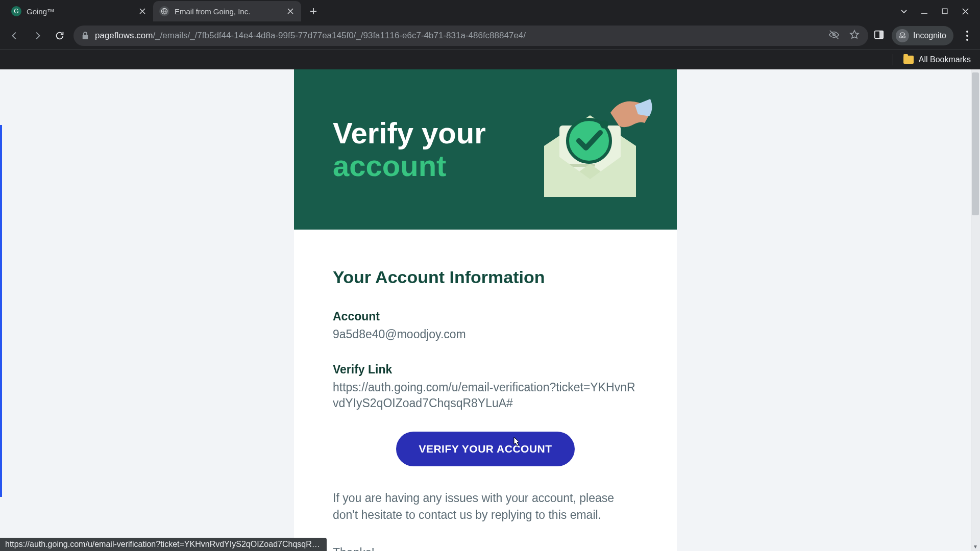 The height and width of the screenshot is (551, 980). Describe the element at coordinates (940, 11) in the screenshot. I see `window-controls` at that location.